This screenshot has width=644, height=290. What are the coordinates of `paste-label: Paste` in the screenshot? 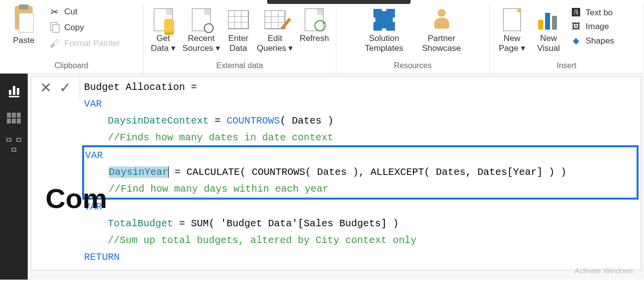 It's located at (24, 41).